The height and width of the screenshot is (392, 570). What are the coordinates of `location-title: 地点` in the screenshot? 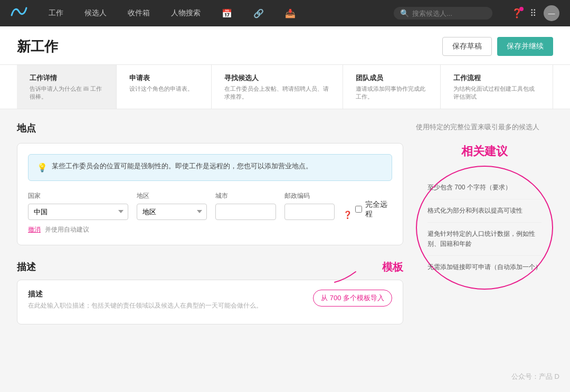 It's located at (210, 128).